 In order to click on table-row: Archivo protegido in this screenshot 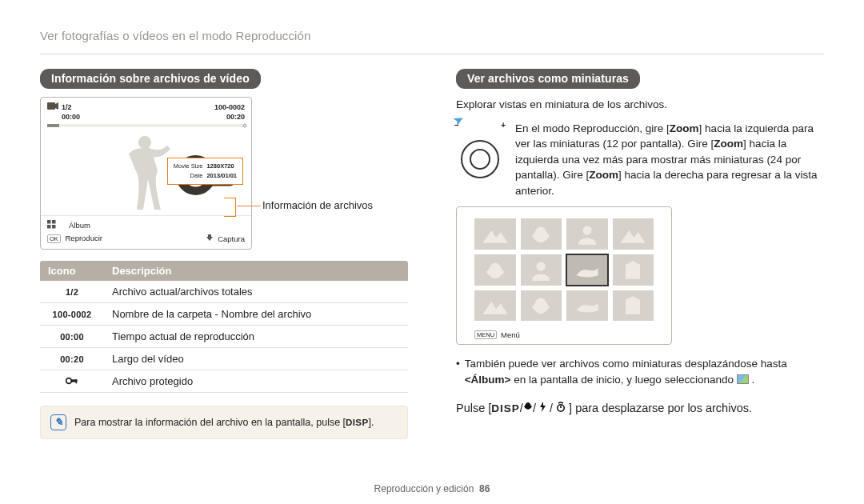, I will do `click(224, 382)`.